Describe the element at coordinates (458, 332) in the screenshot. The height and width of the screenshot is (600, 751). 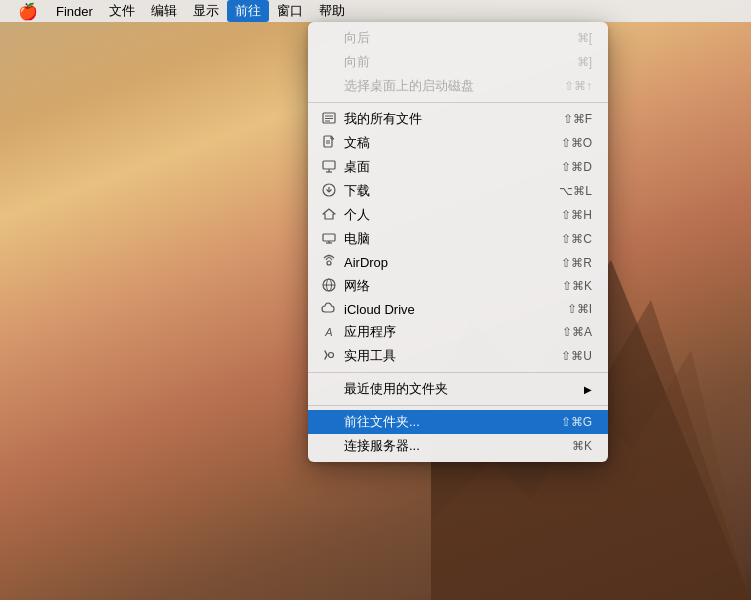
I see `menu-item-applications: A 应用程序 ⇧⌘A` at that location.